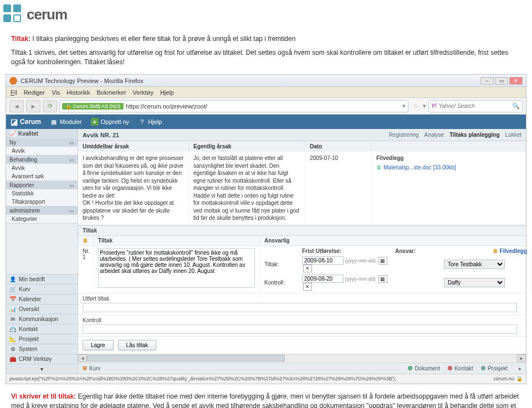 The height and width of the screenshot is (408, 532). Describe the element at coordinates (86, 269) in the screenshot. I see `tiltak-nr: Nr. 1` at that location.